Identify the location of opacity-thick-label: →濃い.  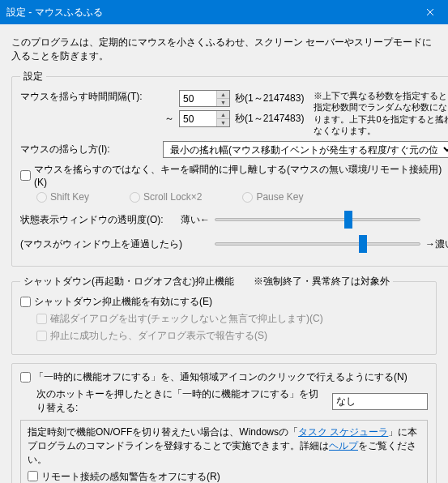
(437, 245).